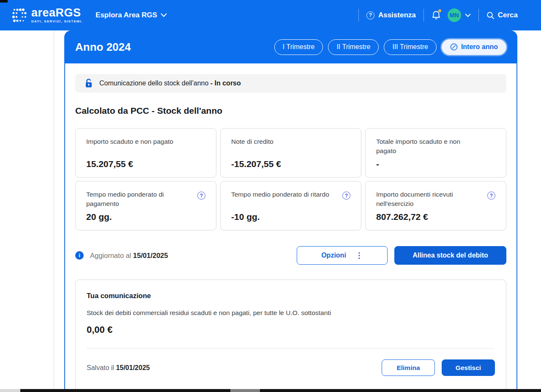  I want to click on update-row: i Aggiornato al 15/01/2025 Opzioni ⋮ All…, so click(291, 255).